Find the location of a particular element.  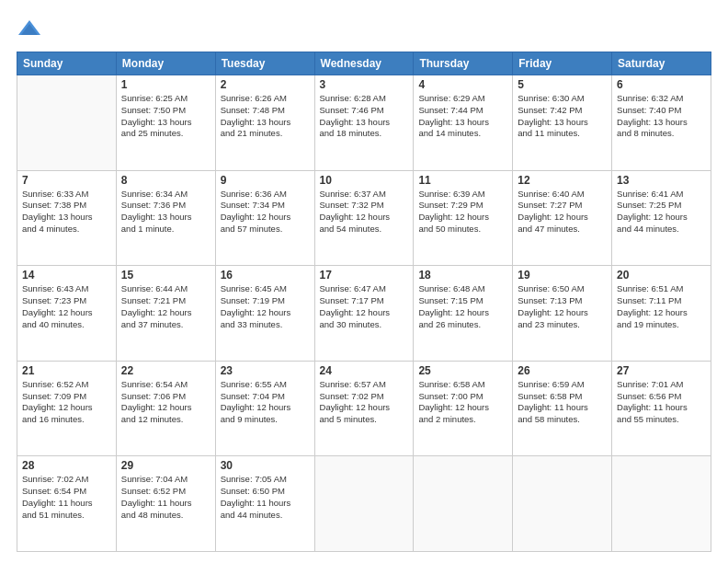

day-info: Sunrise: 7:01 AM Sunset: 6:56 PM Dayligh… is located at coordinates (662, 403).